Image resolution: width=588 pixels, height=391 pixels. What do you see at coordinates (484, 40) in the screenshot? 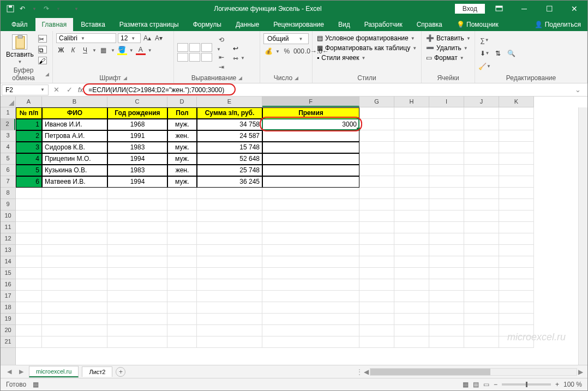
I see `autosum-icon: ∑▼` at bounding box center [484, 40].